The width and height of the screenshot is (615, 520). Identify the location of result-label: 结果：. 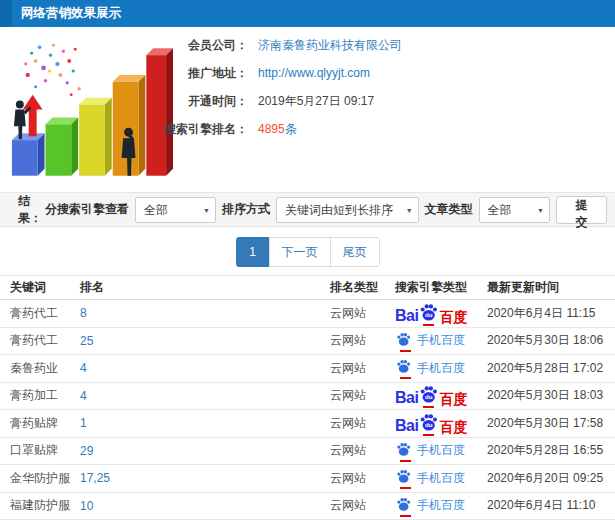
(32, 210).